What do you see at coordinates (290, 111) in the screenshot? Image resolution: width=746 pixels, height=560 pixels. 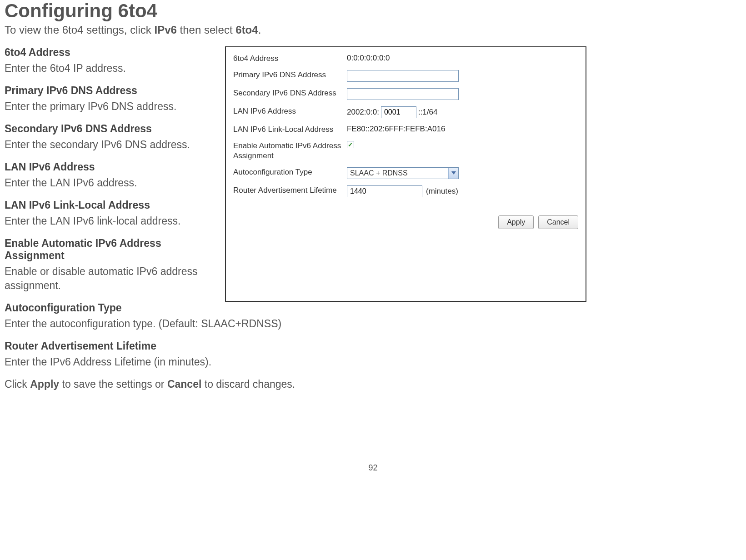 I see `label-lan-ipv6: LAN IPv6 Address` at bounding box center [290, 111].